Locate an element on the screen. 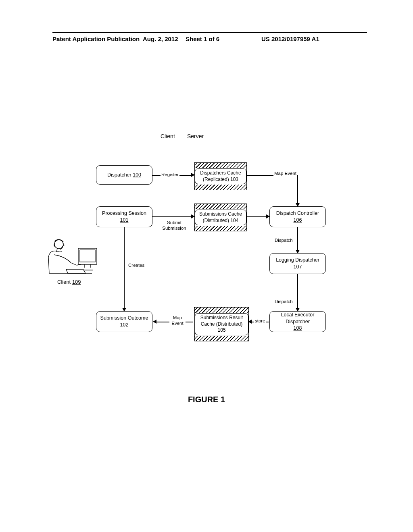 The image size is (413, 532). edge-label-dispatch-2: Dispatch is located at coordinates (284, 302).